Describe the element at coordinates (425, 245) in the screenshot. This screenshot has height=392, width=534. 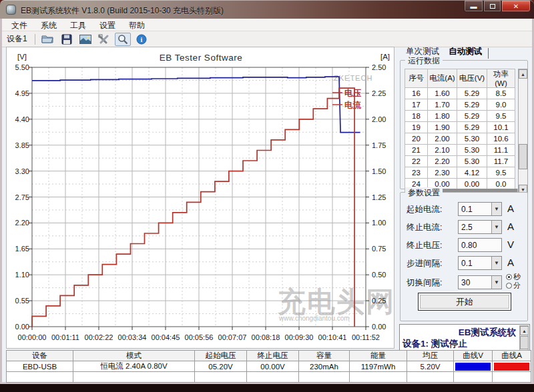
I see `param-label: 终止电压:` at that location.